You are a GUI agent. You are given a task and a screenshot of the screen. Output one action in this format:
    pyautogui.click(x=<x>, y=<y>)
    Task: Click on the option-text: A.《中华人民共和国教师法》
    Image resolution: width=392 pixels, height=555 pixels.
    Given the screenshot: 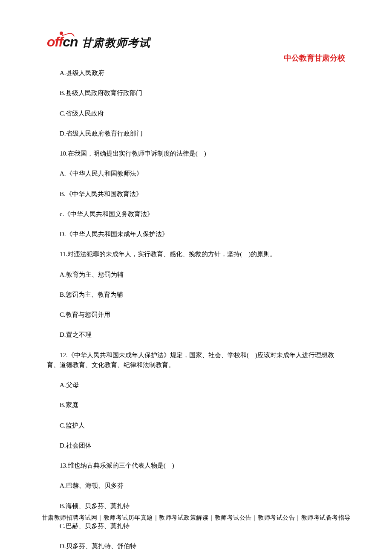 What is the action you would take?
    pyautogui.click(x=196, y=174)
    